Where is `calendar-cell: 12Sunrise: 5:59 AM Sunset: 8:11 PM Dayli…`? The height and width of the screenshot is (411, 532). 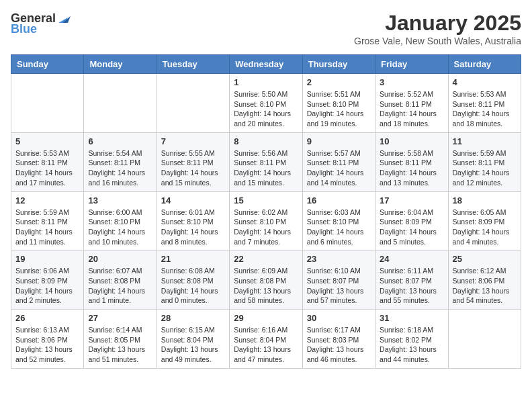 calendar-cell: 12Sunrise: 5:59 AM Sunset: 8:11 PM Dayli… is located at coordinates (48, 221).